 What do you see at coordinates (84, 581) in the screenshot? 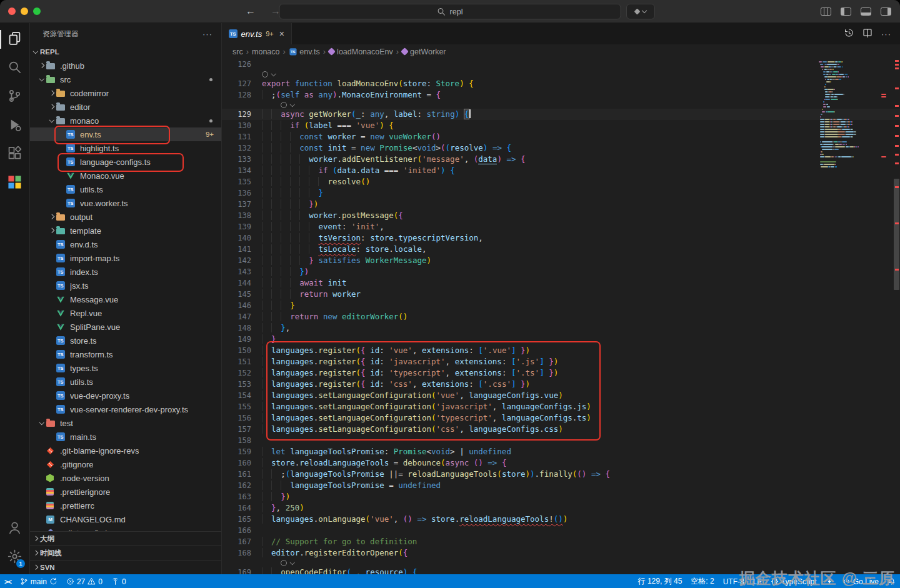
I see `problems-status: 270` at bounding box center [84, 581].